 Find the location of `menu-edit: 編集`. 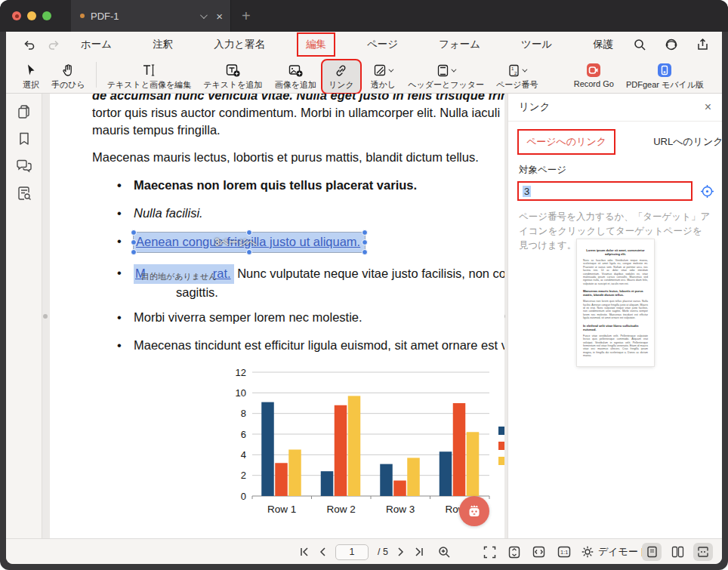

menu-edit: 編集 is located at coordinates (316, 45).